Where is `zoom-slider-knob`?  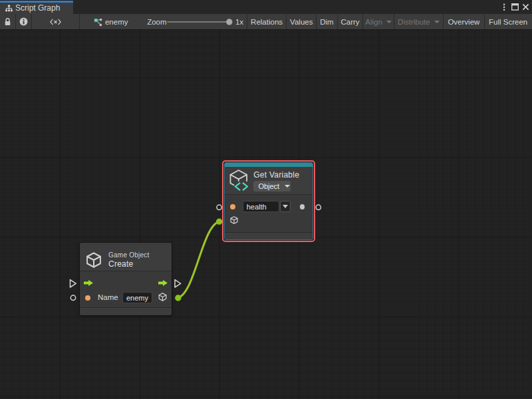
zoom-slider-knob is located at coordinates (229, 21).